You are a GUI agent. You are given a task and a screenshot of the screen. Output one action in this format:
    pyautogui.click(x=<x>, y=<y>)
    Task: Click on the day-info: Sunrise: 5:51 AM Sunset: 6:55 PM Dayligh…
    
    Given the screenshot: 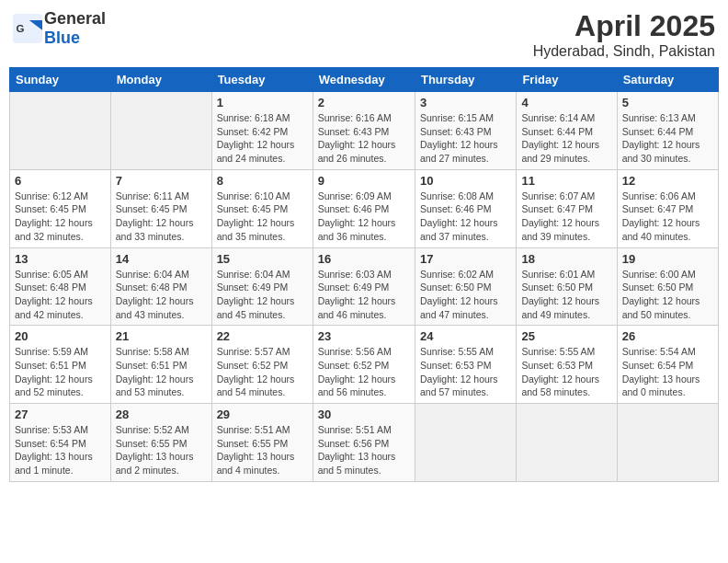 What is the action you would take?
    pyautogui.click(x=263, y=451)
    